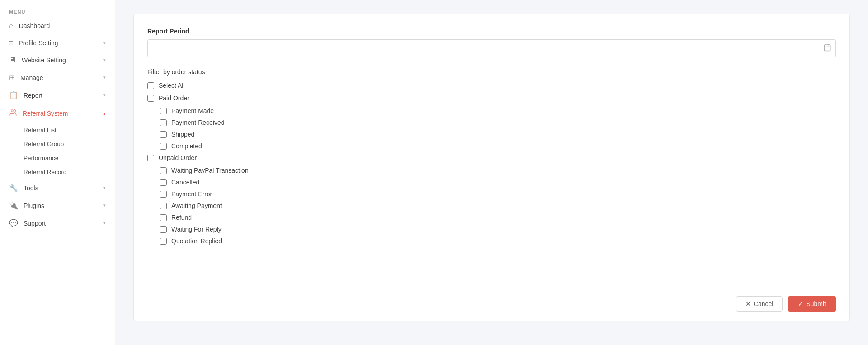 The image size is (868, 345). I want to click on plugins-icon: 🔌, so click(14, 205).